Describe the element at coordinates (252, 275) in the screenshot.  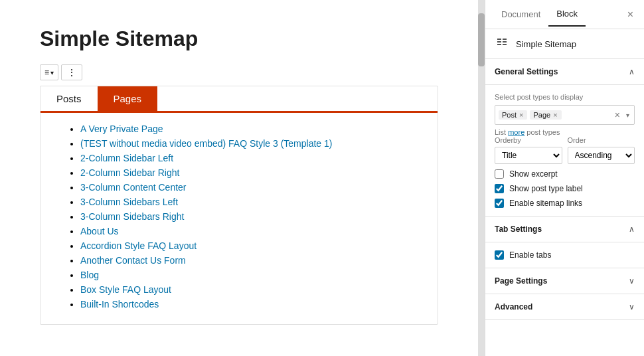
I see `list-item: Blog` at that location.